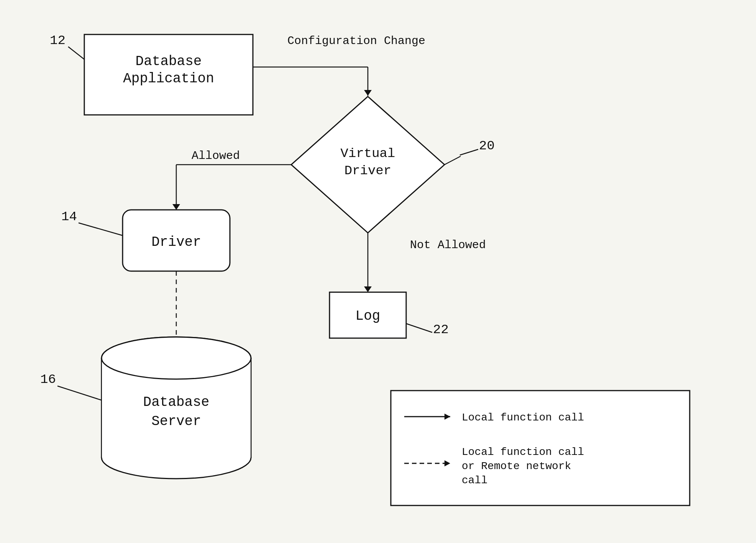 The height and width of the screenshot is (543, 756). I want to click on legend-item2-label-line3: call, so click(474, 480).